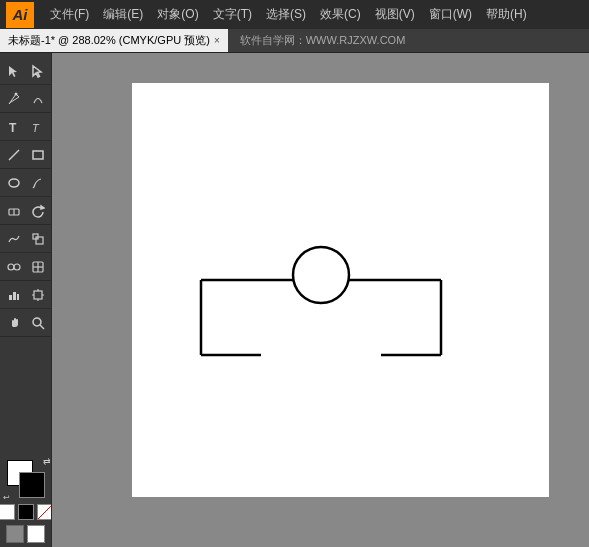  I want to click on ellipse-tool, so click(14, 182).